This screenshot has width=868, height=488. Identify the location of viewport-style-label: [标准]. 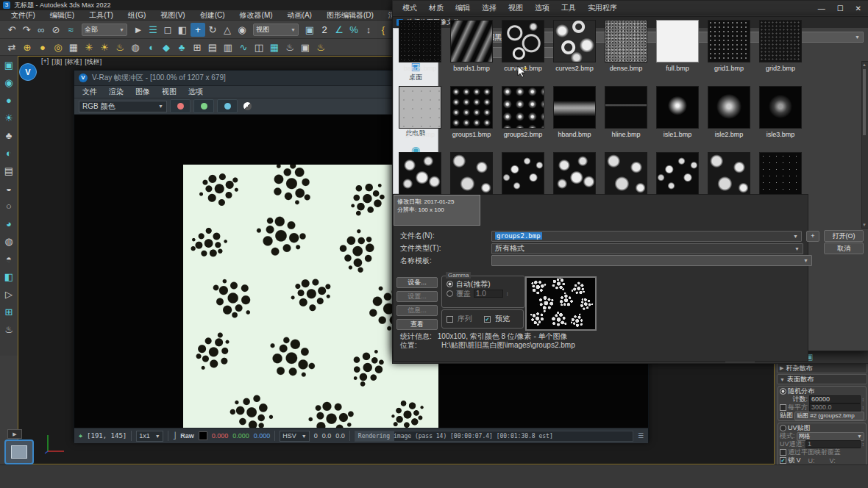
(74, 62).